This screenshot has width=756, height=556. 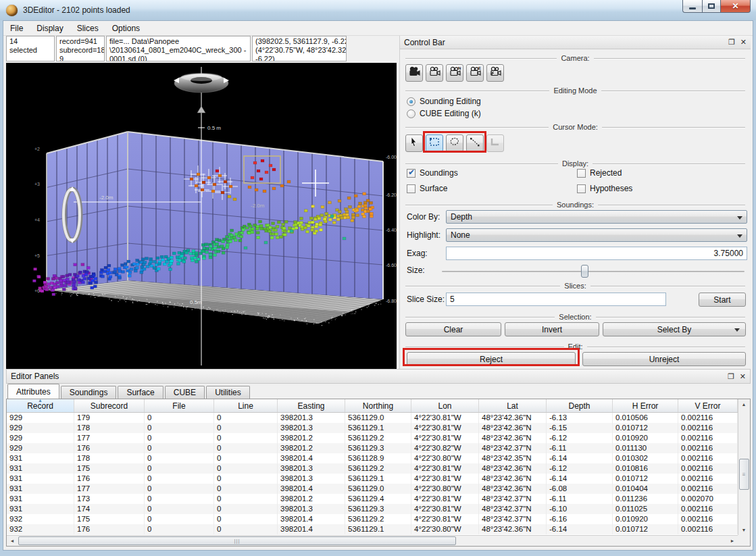 I want to click on highlight-combo: None, so click(x=597, y=235).